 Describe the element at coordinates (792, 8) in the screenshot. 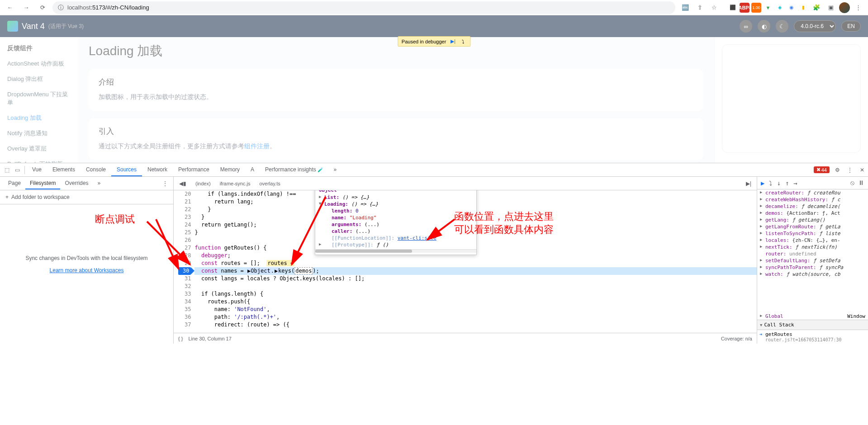

I see `ext-icon-6: ◉` at that location.